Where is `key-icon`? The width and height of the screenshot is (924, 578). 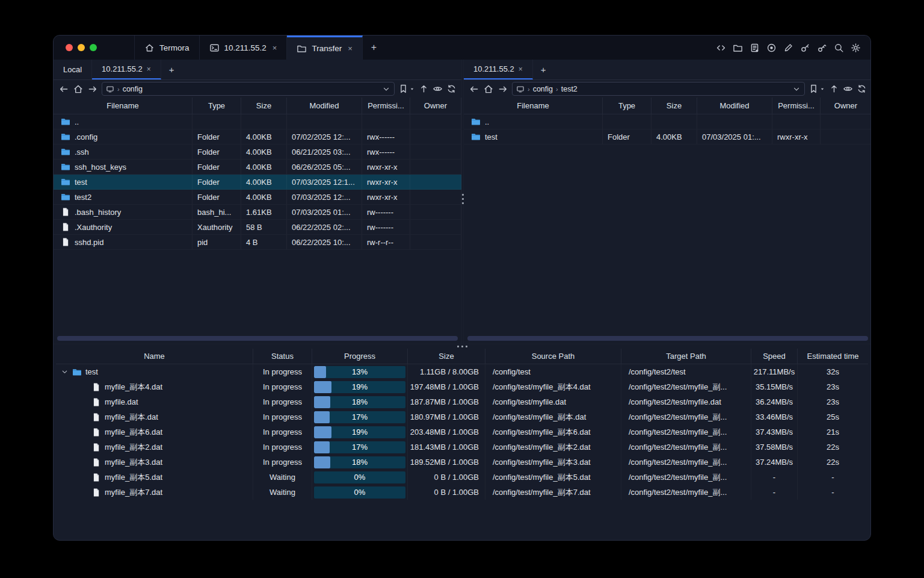 key-icon is located at coordinates (805, 48).